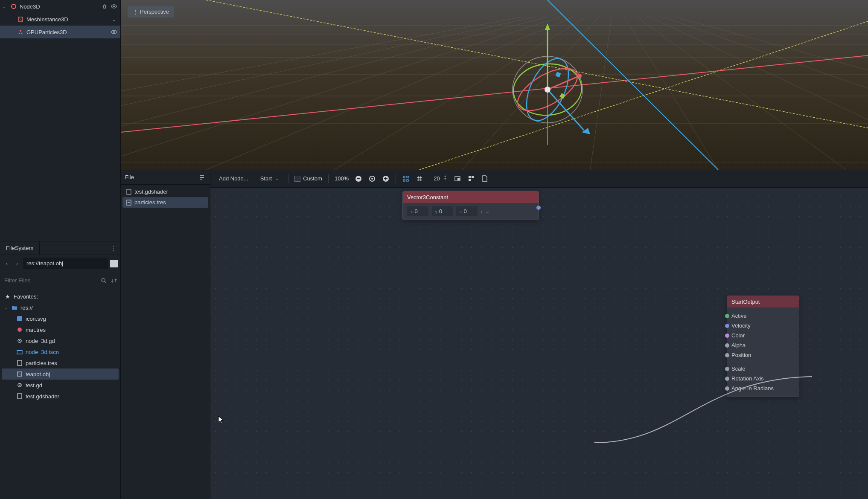  Describe the element at coordinates (763, 346) in the screenshot. I see `graph-node-startoutput: StartOutput Active Velocity Color Alpha …` at that location.